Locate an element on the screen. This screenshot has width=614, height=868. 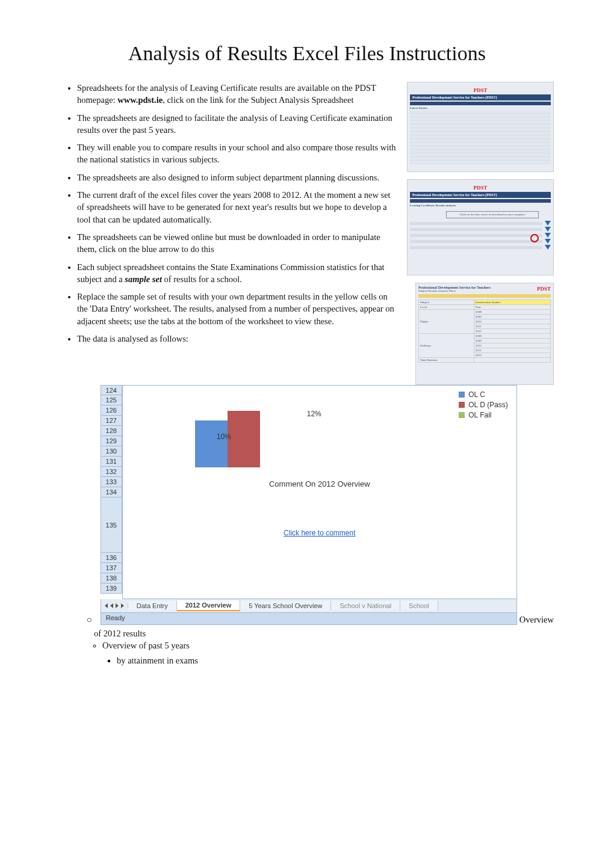
page-title: Analysis of Results Excel Files Instruct… is located at coordinates (307, 54).